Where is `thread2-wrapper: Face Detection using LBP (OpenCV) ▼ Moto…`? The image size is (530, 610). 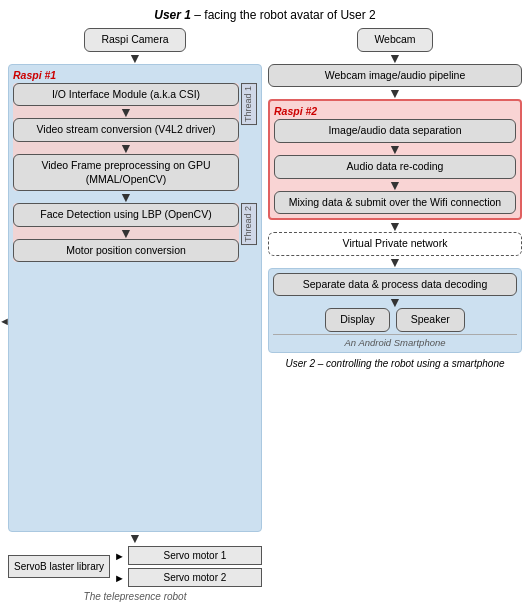 thread2-wrapper: Face Detection using LBP (OpenCV) ▼ Moto… is located at coordinates (126, 232).